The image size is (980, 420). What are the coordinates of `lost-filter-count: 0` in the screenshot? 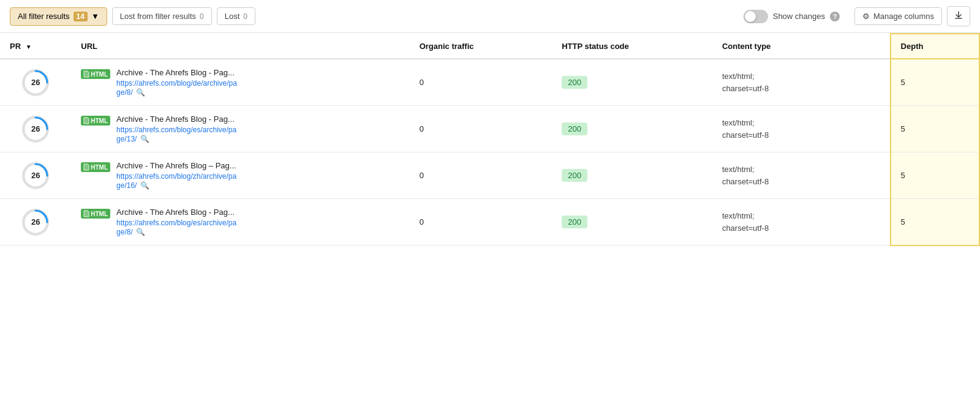 It's located at (202, 17).